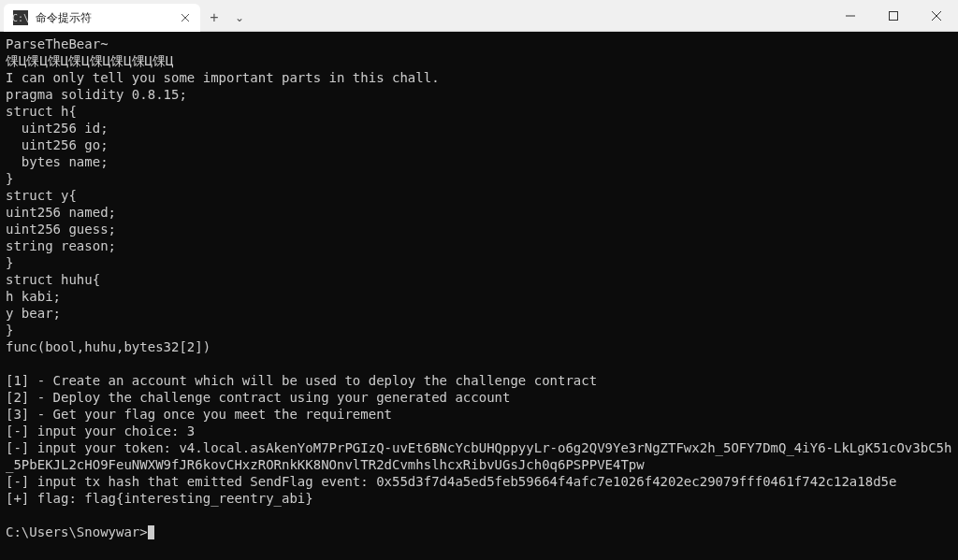 The height and width of the screenshot is (560, 958). I want to click on terminal-line: 馃Ц馃Ц馃Ц馃Ц馃Ц馃Ц馃Ц馃Ц, so click(479, 61).